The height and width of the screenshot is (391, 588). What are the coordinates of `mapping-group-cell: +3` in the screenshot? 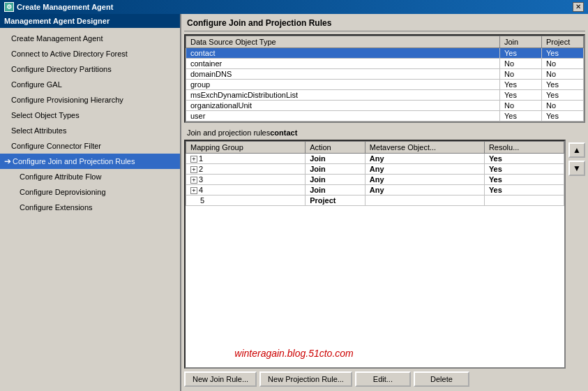 It's located at (246, 180).